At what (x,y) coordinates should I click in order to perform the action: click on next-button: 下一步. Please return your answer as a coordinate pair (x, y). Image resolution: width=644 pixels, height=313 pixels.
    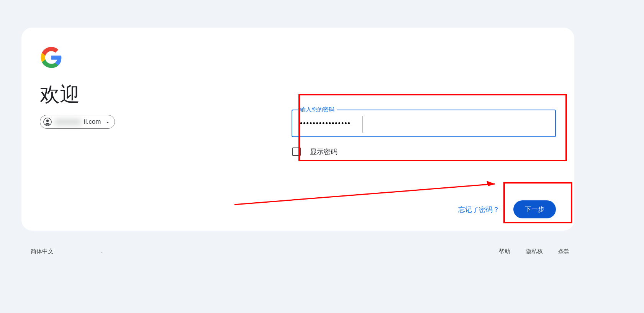
    Looking at the image, I should click on (535, 209).